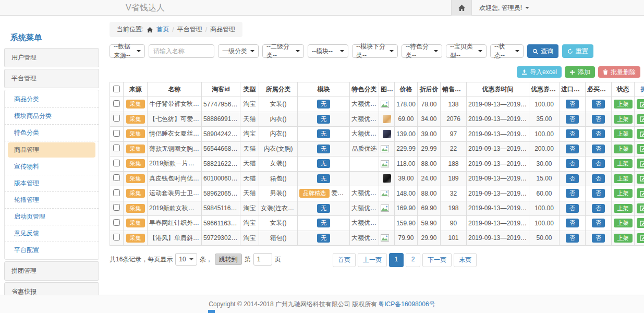 The width and height of the screenshot is (644, 313). Describe the element at coordinates (328, 51) in the screenshot. I see `module-select: --模块--` at that location.